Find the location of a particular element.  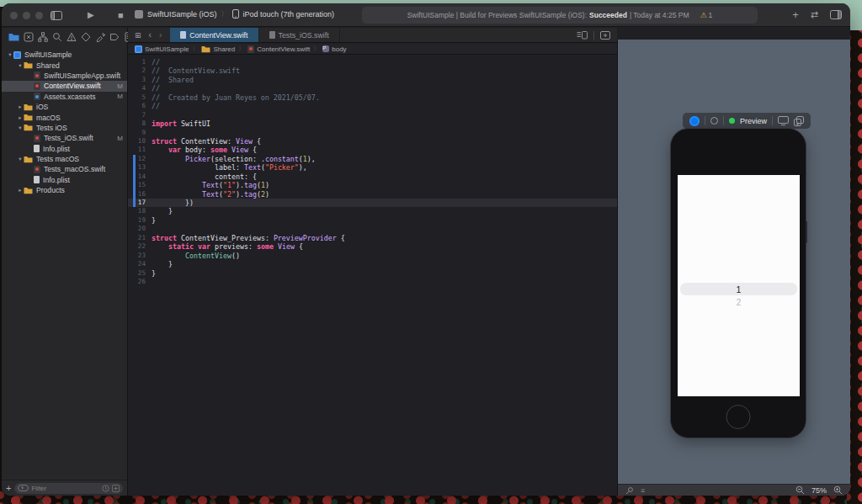

add-editor-icon is located at coordinates (605, 35).